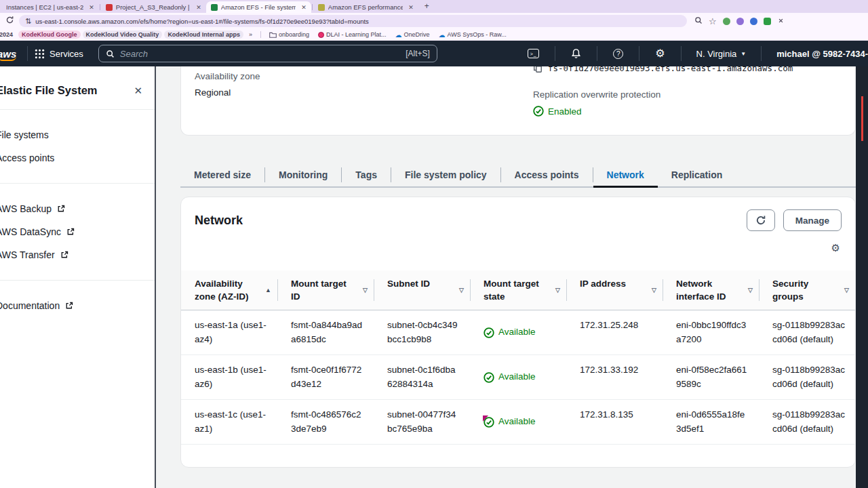  Describe the element at coordinates (259, 7) in the screenshot. I see `browser-tab-efs-active: Amazon EFS - File system confi ✕` at that location.